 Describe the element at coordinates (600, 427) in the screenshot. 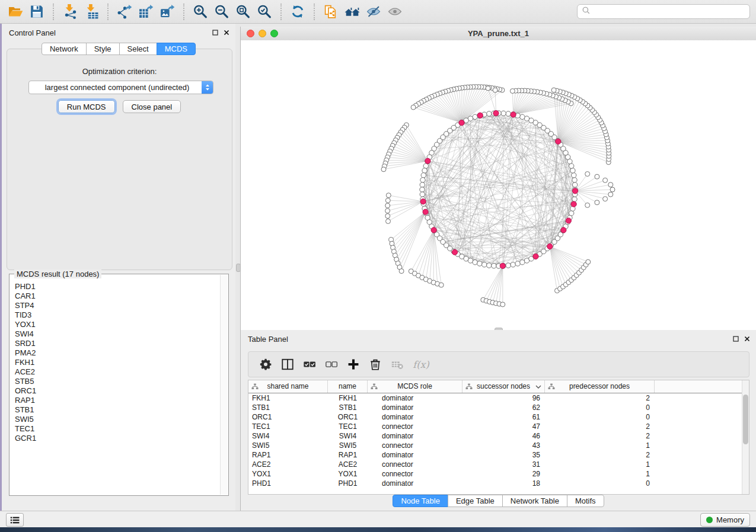

I see `table-cell: 2` at that location.